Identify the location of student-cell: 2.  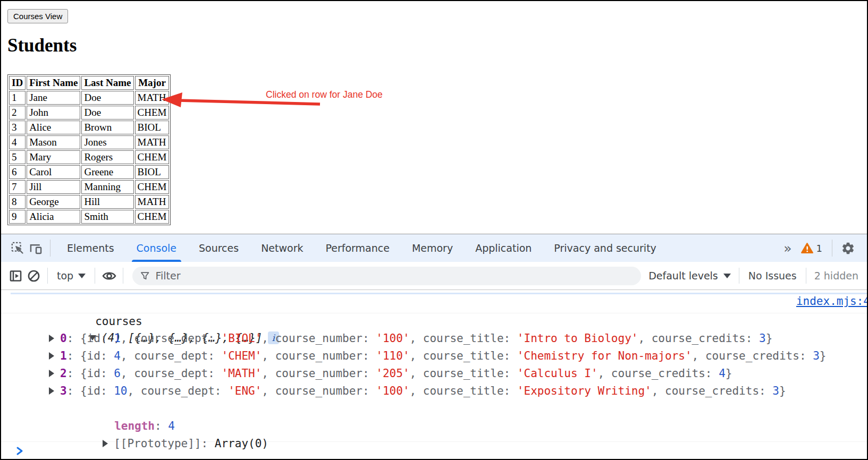
(17, 113).